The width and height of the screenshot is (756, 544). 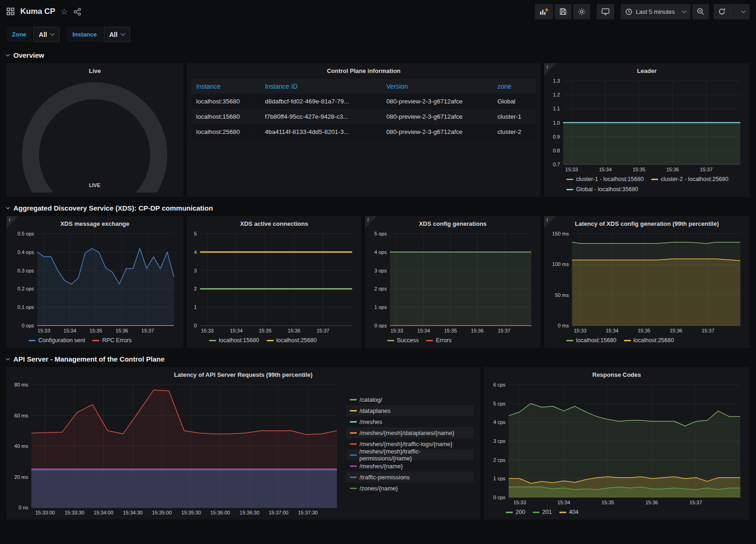 What do you see at coordinates (701, 12) in the screenshot?
I see `zoom-out-button` at bounding box center [701, 12].